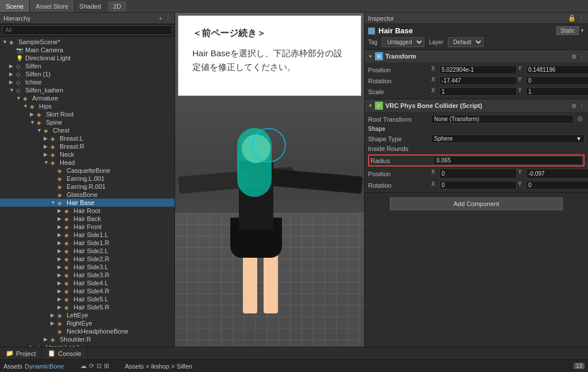 Image resolution: width=588 pixels, height=372 pixels. What do you see at coordinates (87, 283) in the screenshot?
I see `tree-item: ▶◈Hair Side4.L` at bounding box center [87, 283].